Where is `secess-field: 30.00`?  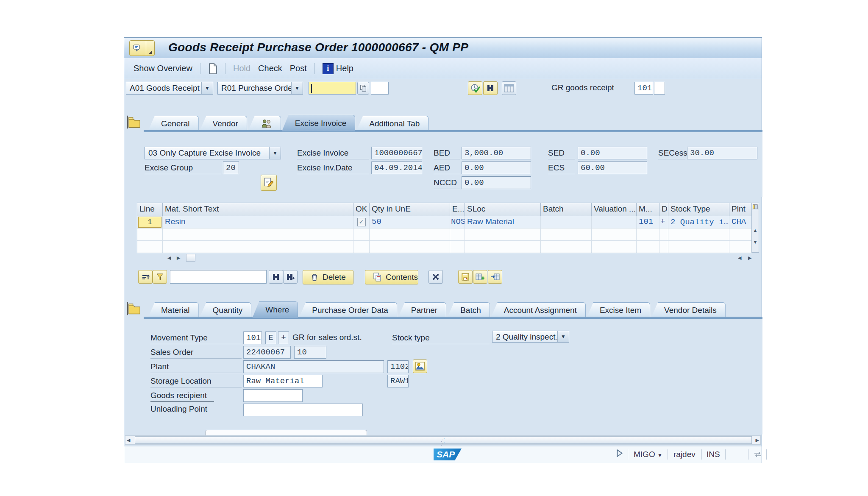 secess-field: 30.00 is located at coordinates (722, 153).